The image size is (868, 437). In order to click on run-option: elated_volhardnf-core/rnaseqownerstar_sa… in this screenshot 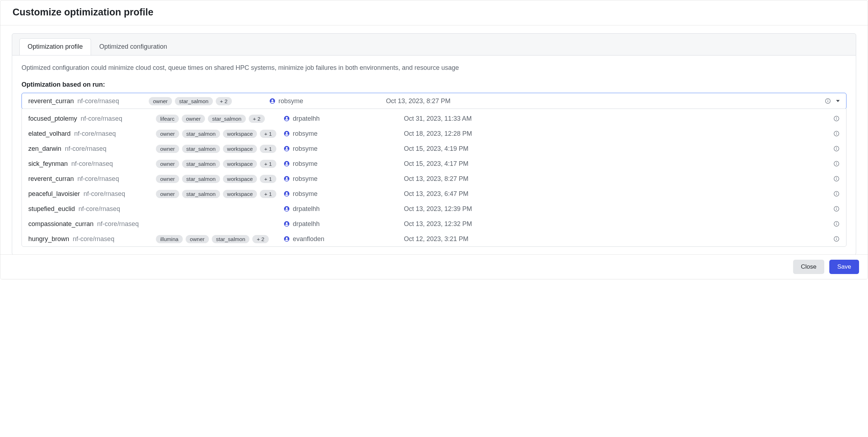, I will do `click(434, 134)`.